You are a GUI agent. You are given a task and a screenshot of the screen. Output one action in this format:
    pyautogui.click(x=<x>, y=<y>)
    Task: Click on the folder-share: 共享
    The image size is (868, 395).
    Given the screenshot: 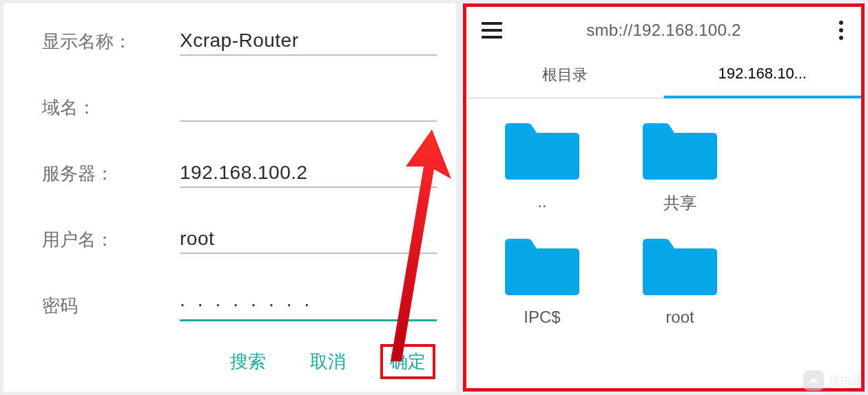 What is the action you would take?
    pyautogui.click(x=680, y=166)
    